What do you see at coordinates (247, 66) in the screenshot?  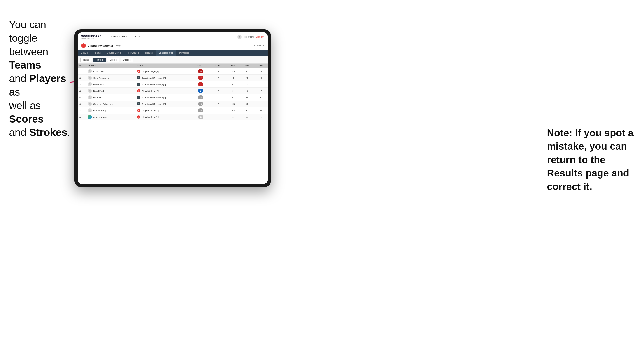 I see `col-header-rd2: RD2` at bounding box center [247, 66].